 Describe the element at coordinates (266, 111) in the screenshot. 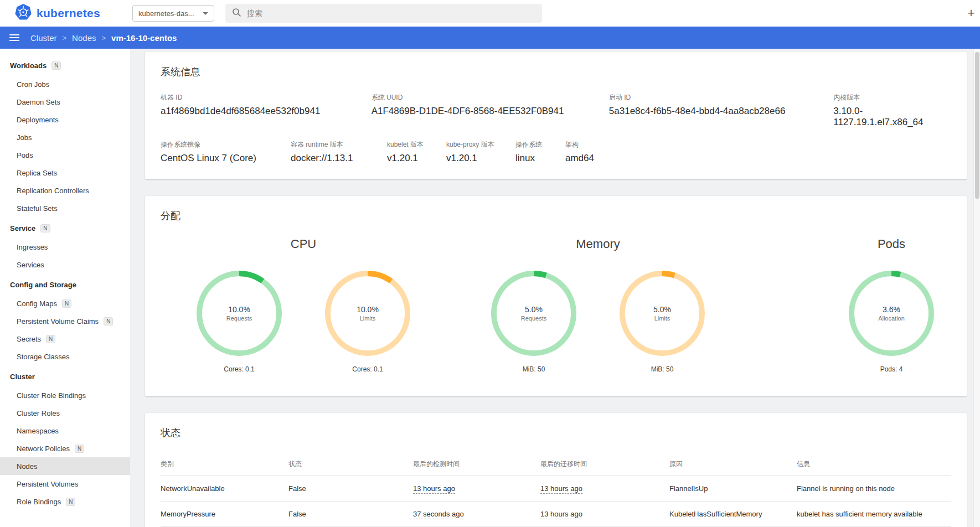

I see `machine-id-field: 机器 ID a1f4869bd1de4df685684ee532f0b941` at that location.